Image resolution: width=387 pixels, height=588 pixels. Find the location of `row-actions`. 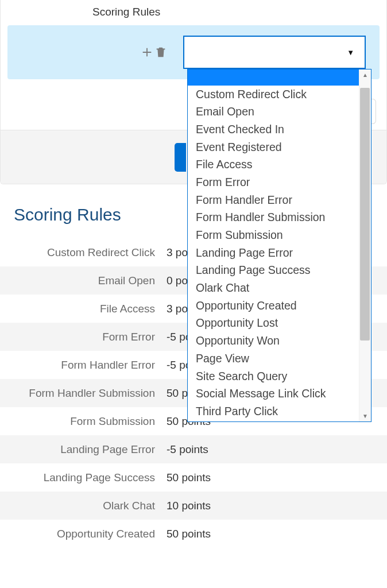

row-actions is located at coordinates (154, 52).